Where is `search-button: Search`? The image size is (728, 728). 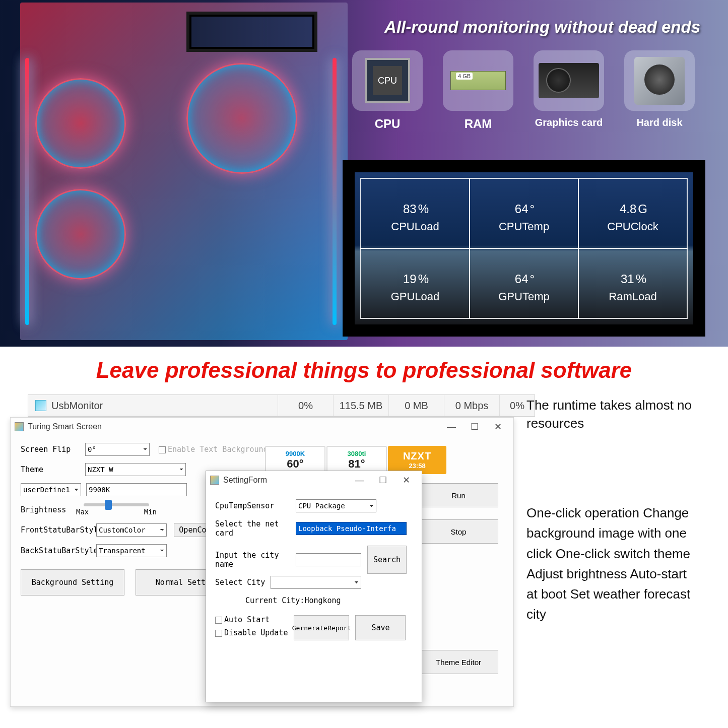 search-button: Search is located at coordinates (387, 560).